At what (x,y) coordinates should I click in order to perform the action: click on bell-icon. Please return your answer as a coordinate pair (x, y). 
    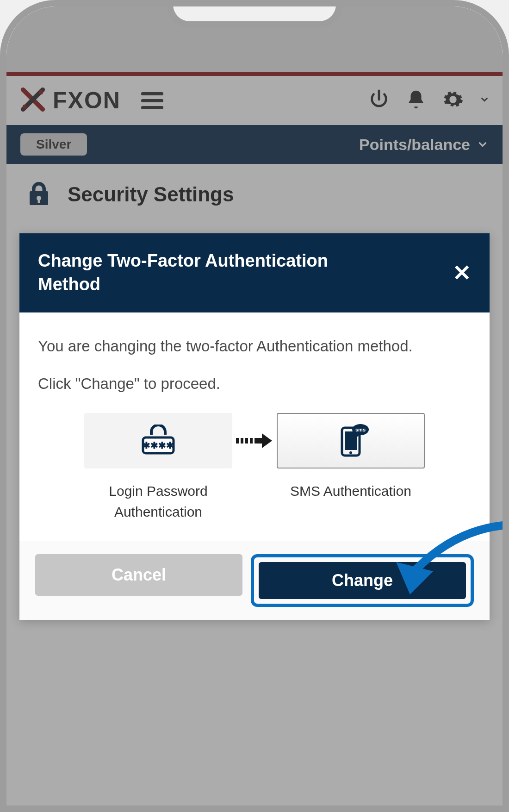
    Looking at the image, I should click on (416, 100).